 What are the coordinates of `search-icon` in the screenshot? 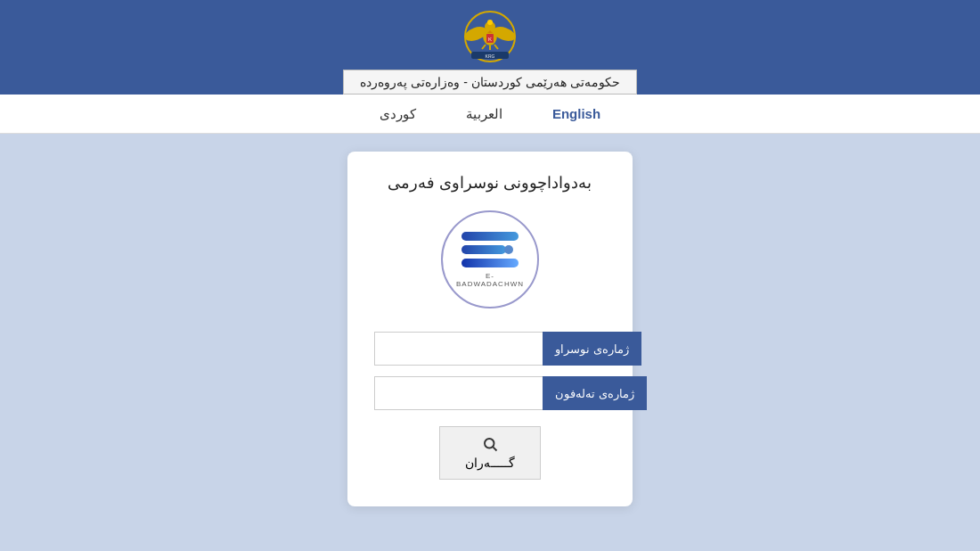 It's located at (490, 444).